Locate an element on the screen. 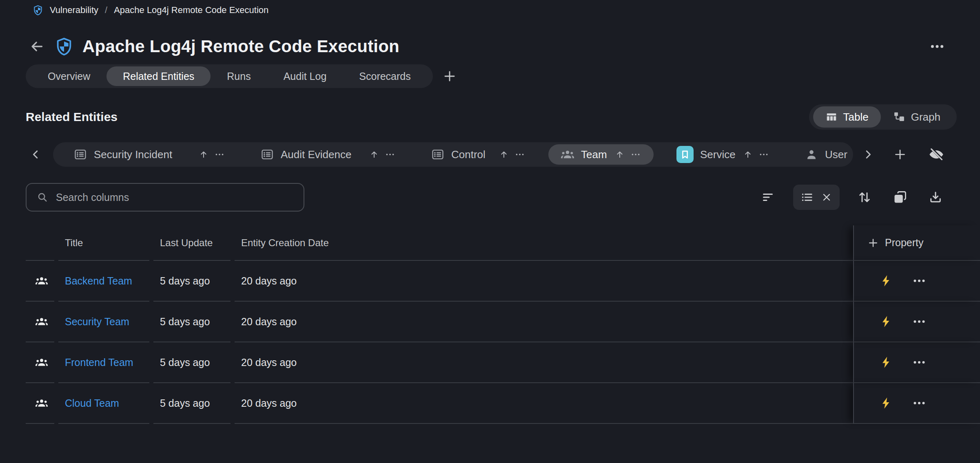 This screenshot has height=463, width=980. add-property-button: Property is located at coordinates (916, 243).